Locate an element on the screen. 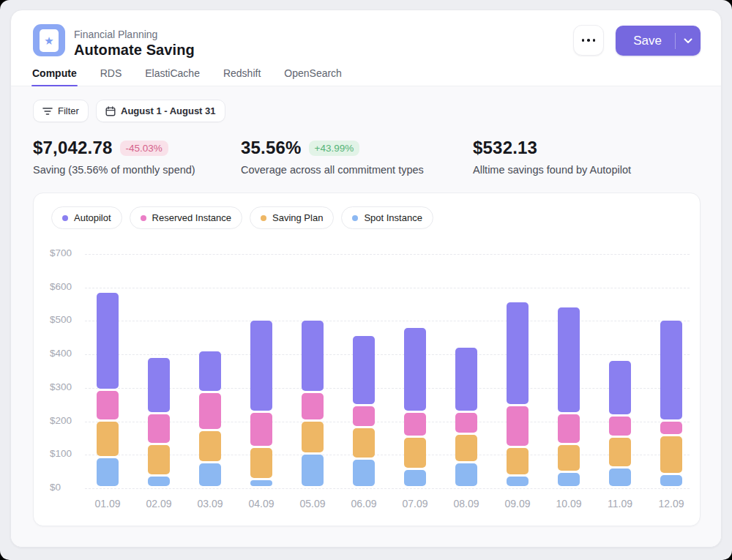 This screenshot has height=560, width=732. tab-opensearch: OpenSearch is located at coordinates (313, 76).